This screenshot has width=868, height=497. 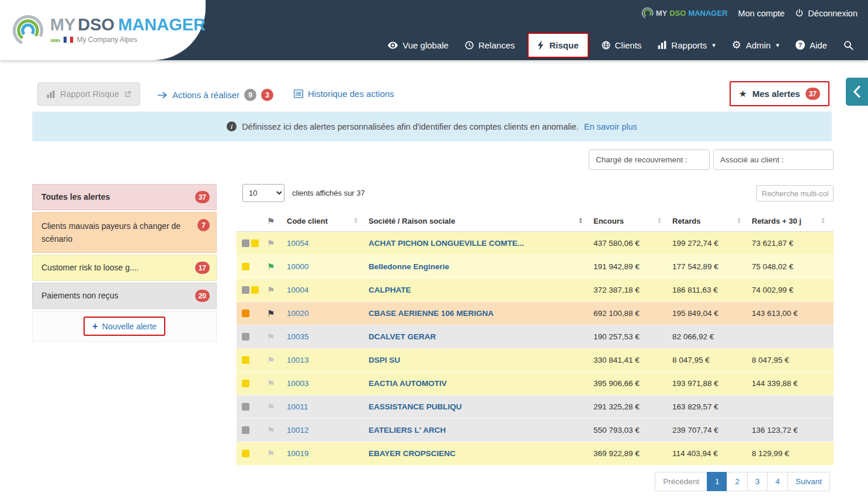 What do you see at coordinates (631, 336) in the screenshot?
I see `encours-value: 190 257,53 €` at bounding box center [631, 336].